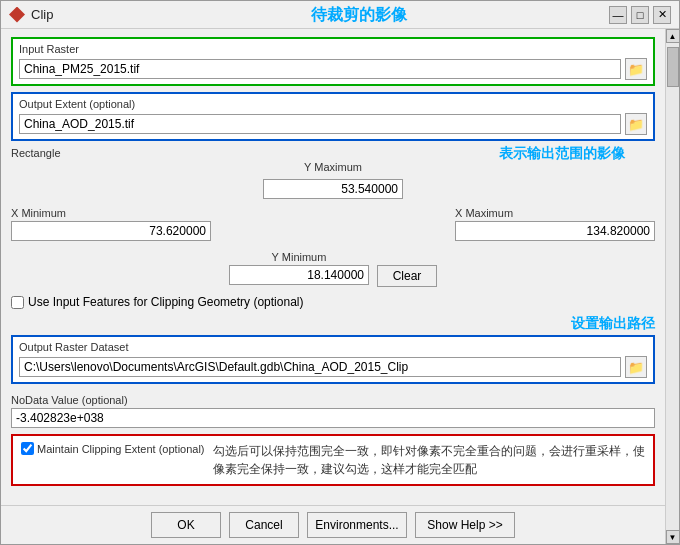 The width and height of the screenshot is (680, 545). Describe the element at coordinates (333, 224) in the screenshot. I see `x-minmax-row: X Minimum X Maximum` at that location.